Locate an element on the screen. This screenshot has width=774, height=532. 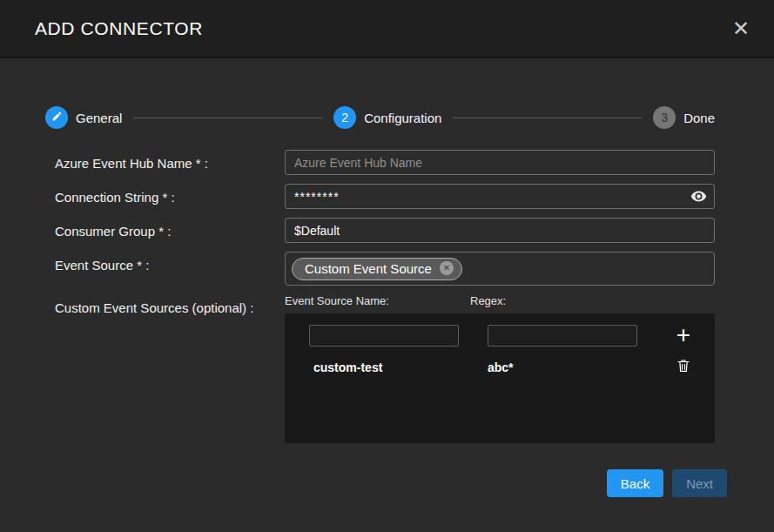
event-source-label: Event Source * : is located at coordinates (170, 268).